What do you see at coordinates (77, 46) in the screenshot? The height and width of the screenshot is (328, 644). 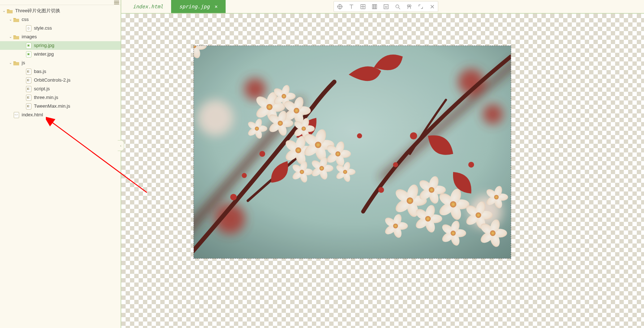 I see `tree-item-label: spring.jpg` at bounding box center [77, 46].